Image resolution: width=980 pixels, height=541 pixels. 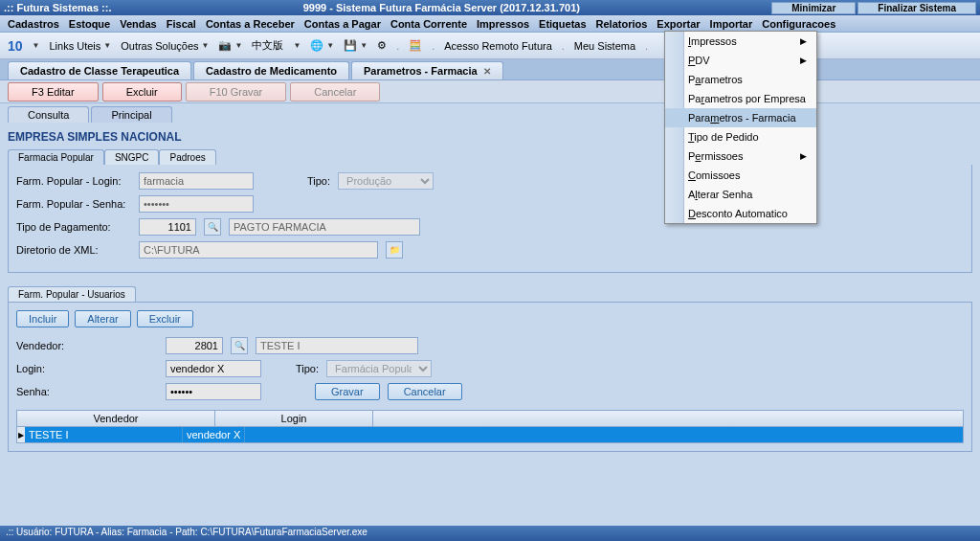 What do you see at coordinates (251, 24) in the screenshot?
I see `menu-contas-receber: Contas a Receber` at bounding box center [251, 24].